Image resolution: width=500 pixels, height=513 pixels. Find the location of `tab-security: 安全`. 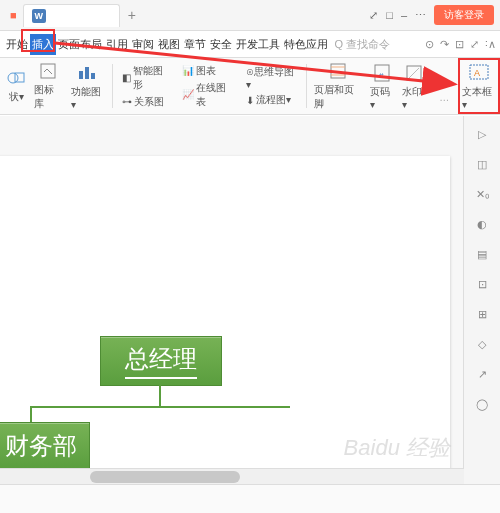

tab-security: 安全 is located at coordinates (221, 44).